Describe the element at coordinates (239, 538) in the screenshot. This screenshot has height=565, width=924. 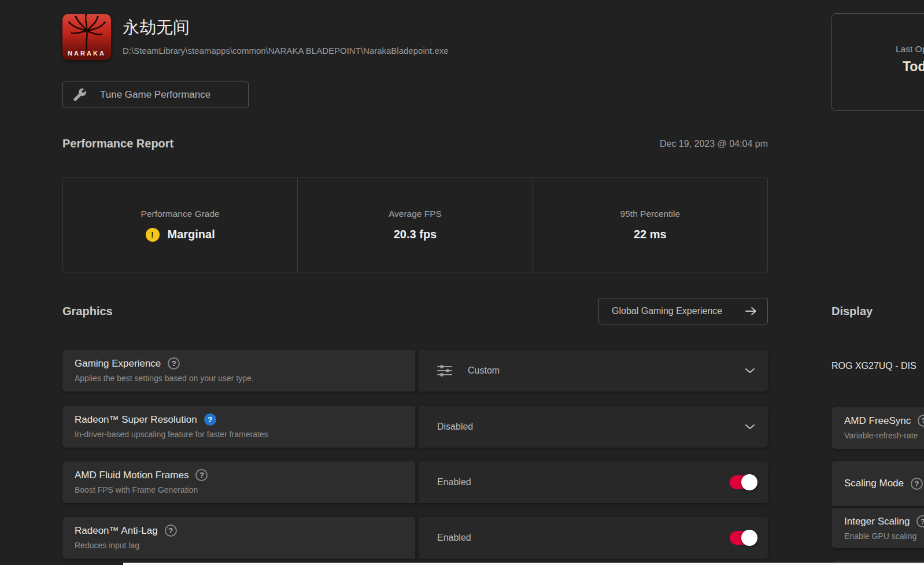
I see `radeon-anti-lag-label-card: Radeon™ Anti-Lag Reduces input lag` at that location.